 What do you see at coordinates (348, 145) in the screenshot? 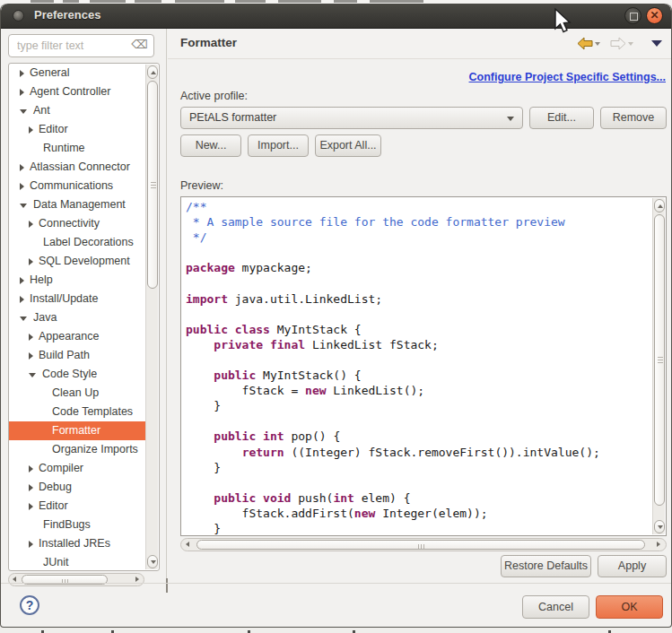
I see `export-all-button: Export All...` at bounding box center [348, 145].